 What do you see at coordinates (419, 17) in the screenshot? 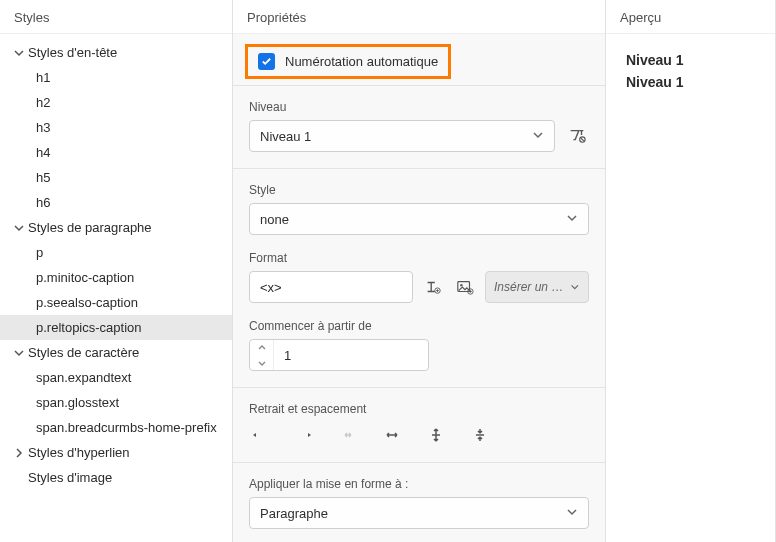
I see `properties-header: Propriétés` at bounding box center [419, 17].